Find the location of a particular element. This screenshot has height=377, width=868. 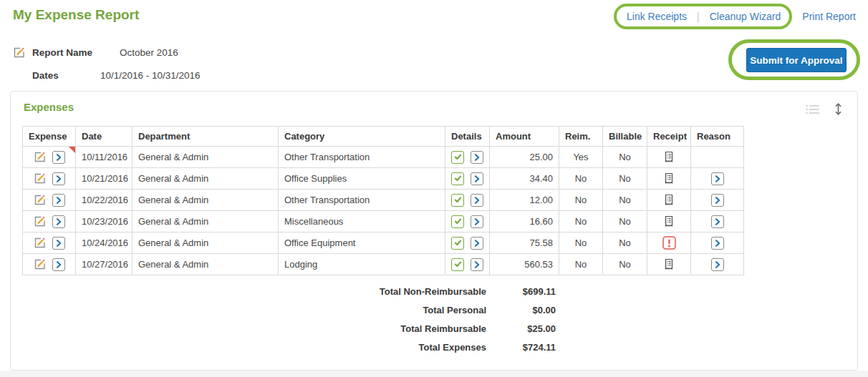

list-view-icon is located at coordinates (812, 109).